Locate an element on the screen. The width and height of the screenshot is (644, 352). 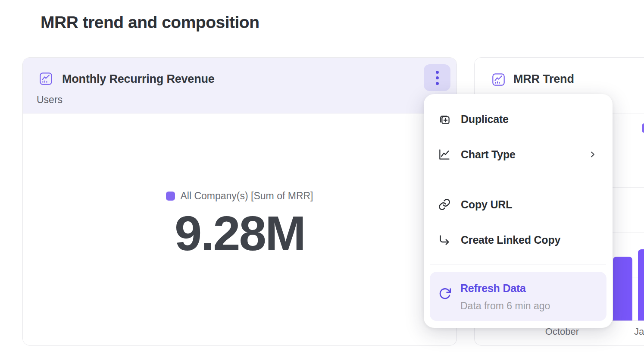
mrr-legend: All Company(s) [Sum of MRR] is located at coordinates (240, 196).